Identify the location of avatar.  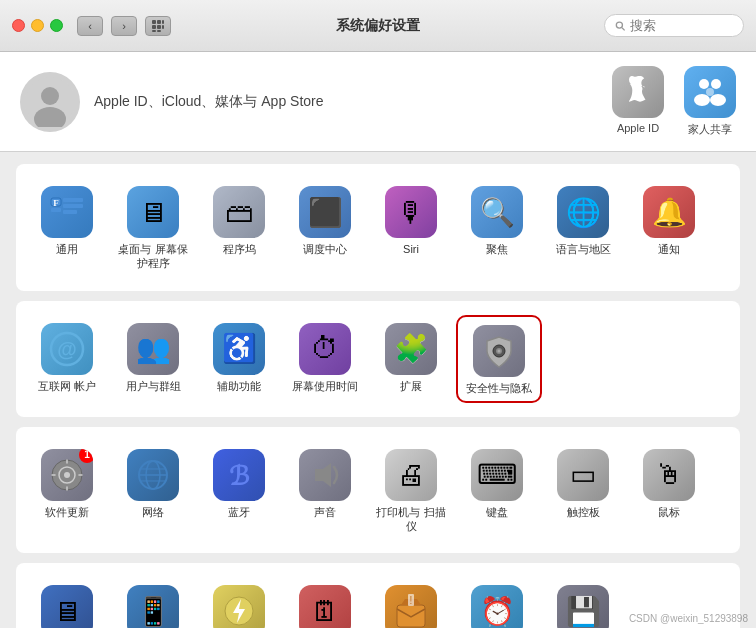
(50, 102).